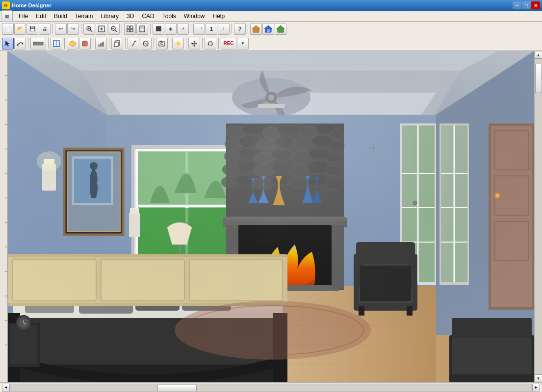 The height and width of the screenshot is (392, 542). I want to click on material-tool, so click(146, 44).